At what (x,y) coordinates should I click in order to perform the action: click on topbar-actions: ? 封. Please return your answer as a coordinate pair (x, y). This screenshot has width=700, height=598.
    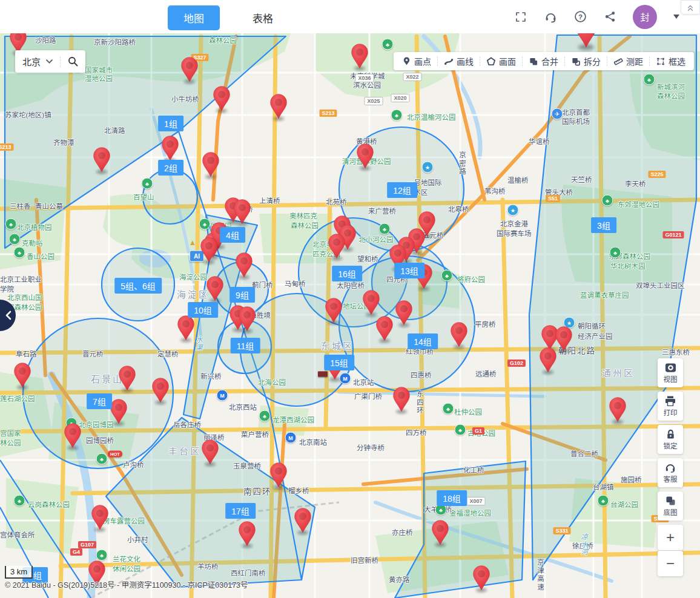
    Looking at the image, I should click on (597, 17).